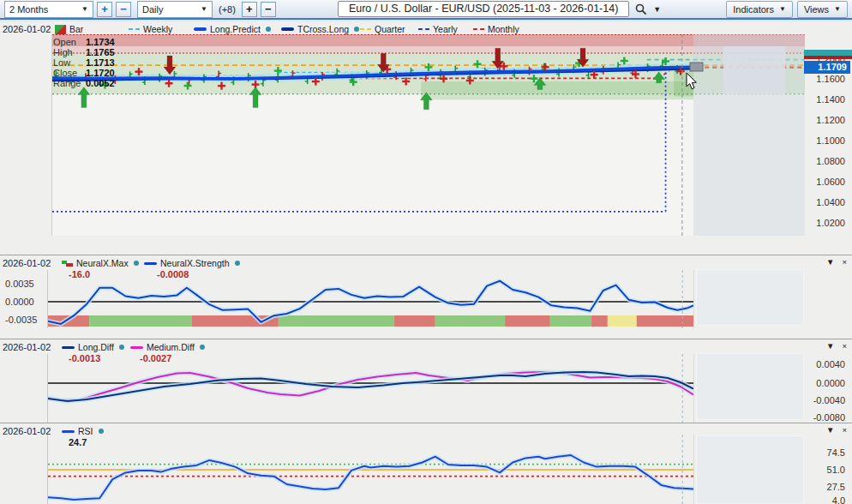  Describe the element at coordinates (831, 161) in the screenshot. I see `axis-tick: 1.0800` at that location.